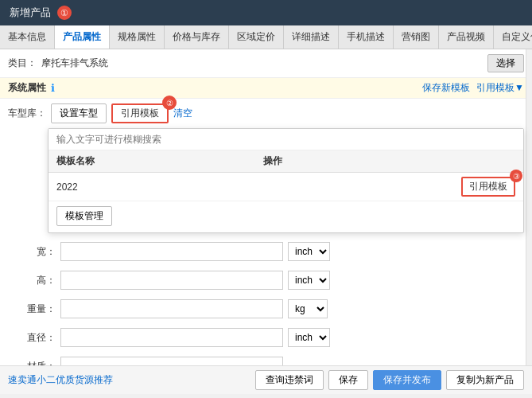 The width and height of the screenshot is (532, 398). I want to click on manage-template-button: 模板管理, so click(84, 217).